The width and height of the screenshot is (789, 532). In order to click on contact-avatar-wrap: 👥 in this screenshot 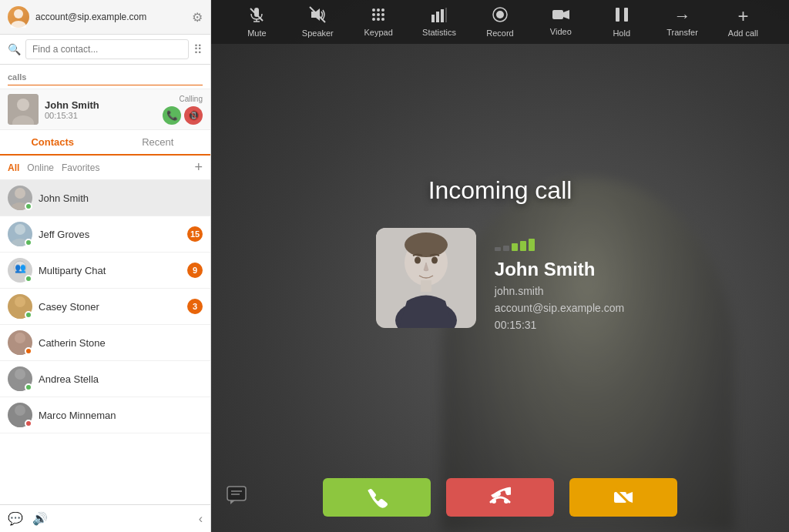, I will do `click(20, 270)`.